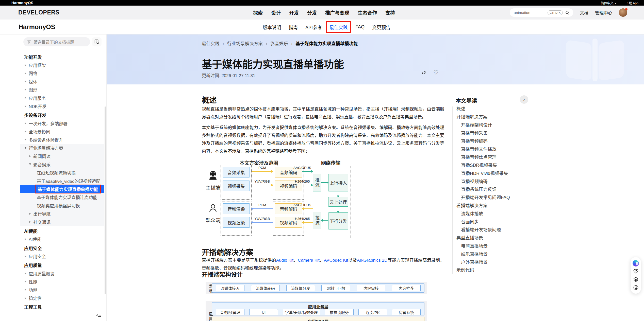 The height and width of the screenshot is (321, 644). Describe the element at coordinates (496, 262) in the screenshot. I see `toc-item: 户外直播场景` at that location.